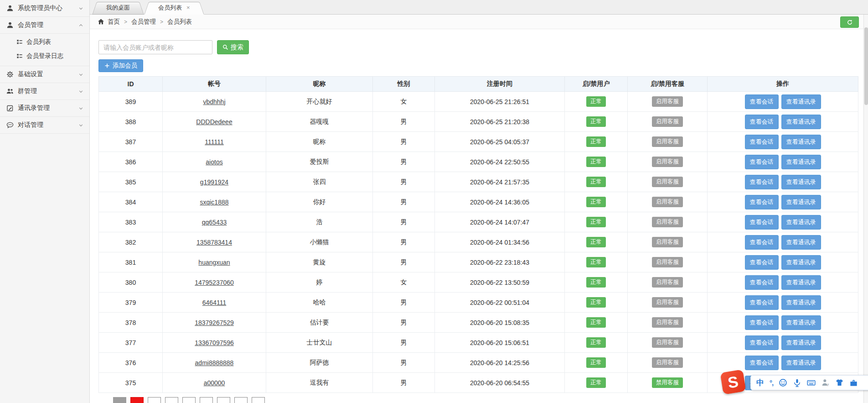 The height and width of the screenshot is (403, 868). What do you see at coordinates (45, 109) in the screenshot?
I see `sidebar-item-4: 通讯录管理` at bounding box center [45, 109].